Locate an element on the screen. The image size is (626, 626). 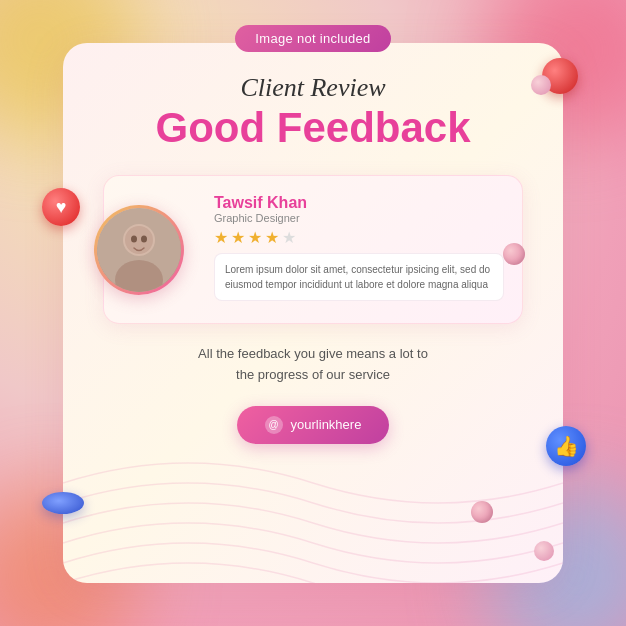
star-4: ★ is located at coordinates (272, 238).